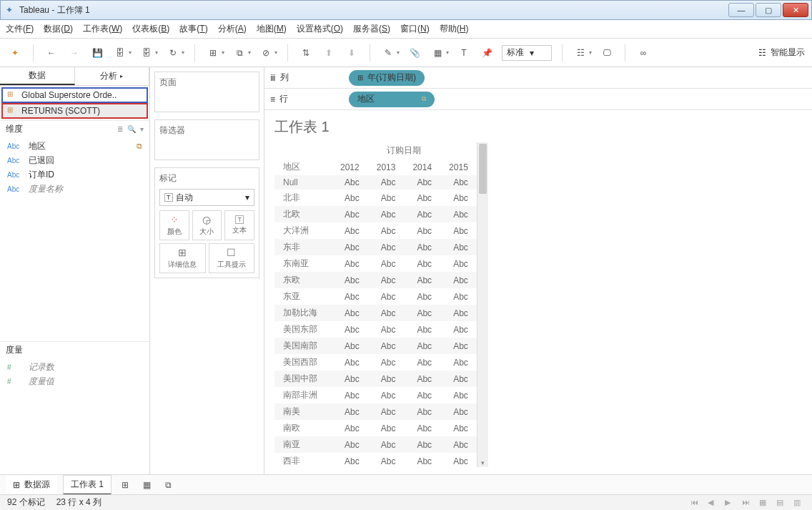 This screenshot has height=510, width=812. Describe the element at coordinates (799, 503) in the screenshot. I see `view3-button: ▥` at that location.